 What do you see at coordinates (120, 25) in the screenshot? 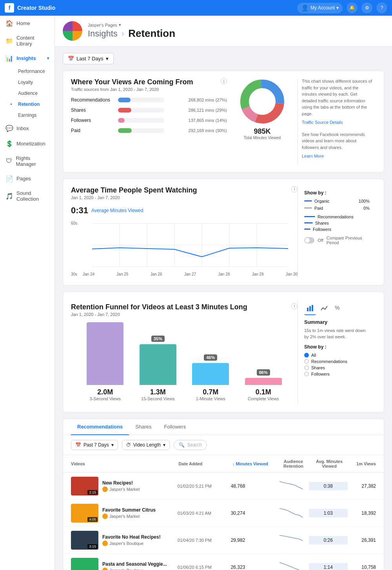
I see `account-dropdown-icon: ▾` at bounding box center [120, 25].